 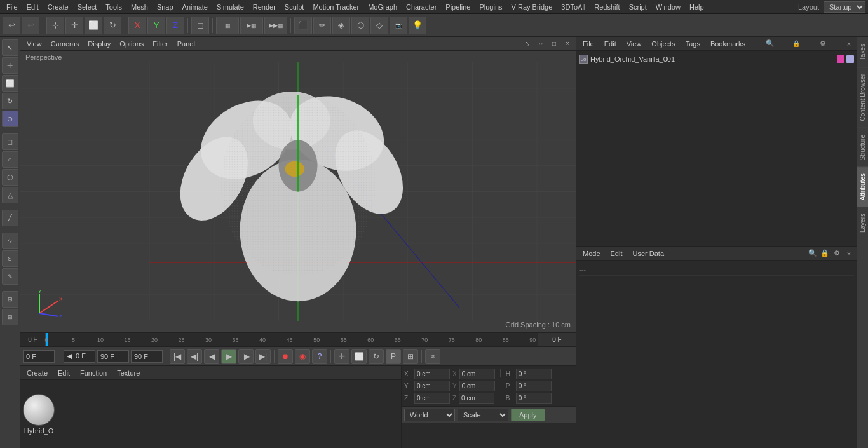 What do you see at coordinates (93, 25) in the screenshot?
I see `scale-tool-button: ⬜` at bounding box center [93, 25].